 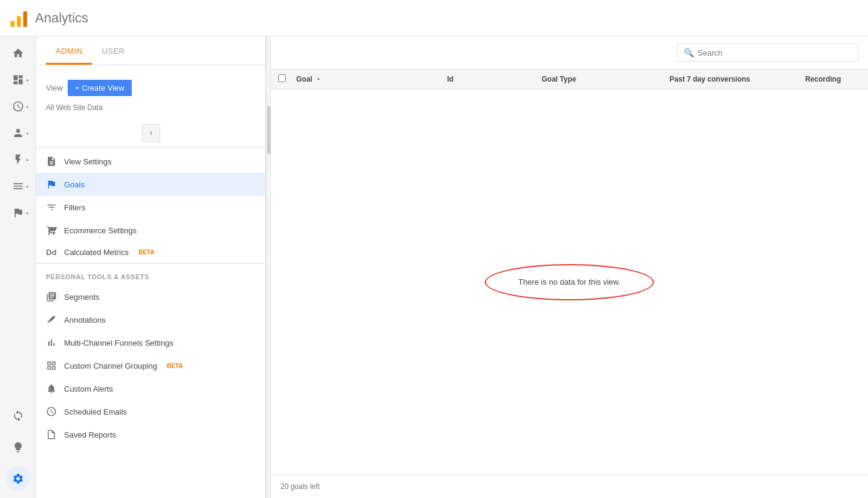 I want to click on sidebar-bottom, so click(x=18, y=451).